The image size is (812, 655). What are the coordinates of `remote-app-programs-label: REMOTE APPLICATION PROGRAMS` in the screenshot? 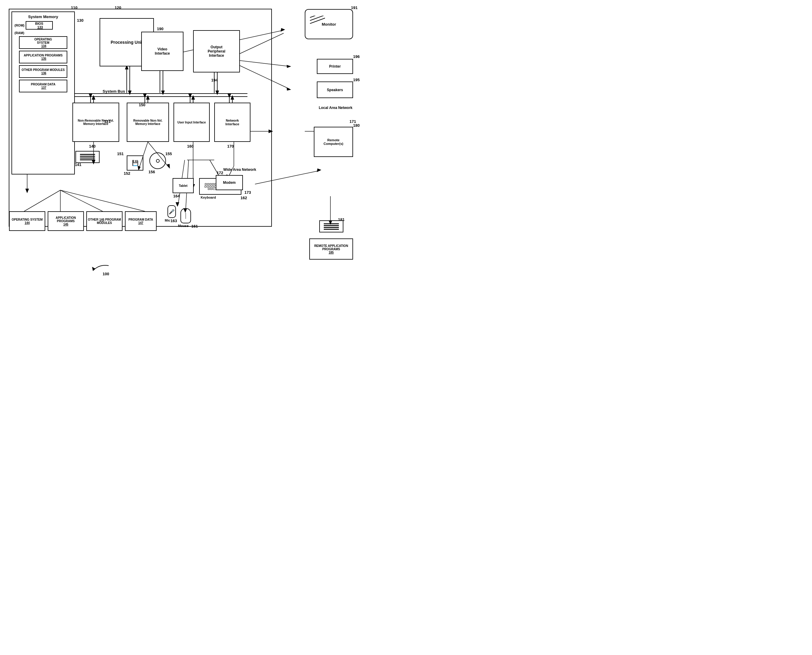 It's located at (331, 248).